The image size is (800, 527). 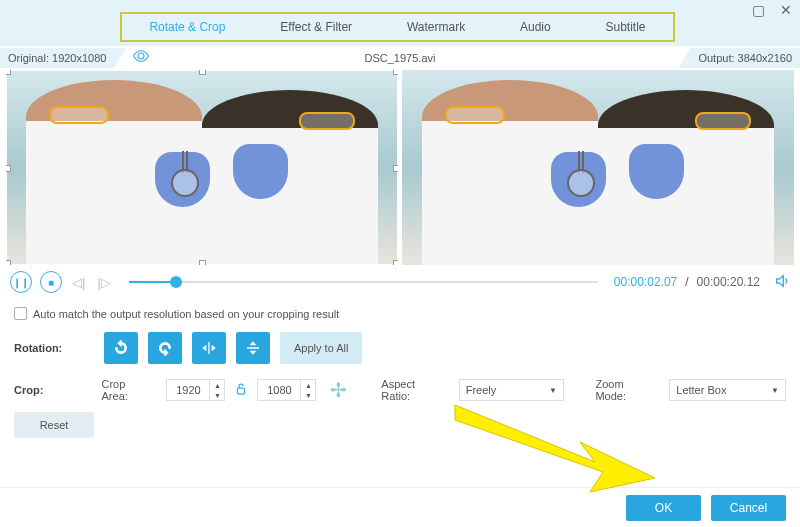 What do you see at coordinates (54, 425) in the screenshot?
I see `reset-button: Reset` at bounding box center [54, 425].